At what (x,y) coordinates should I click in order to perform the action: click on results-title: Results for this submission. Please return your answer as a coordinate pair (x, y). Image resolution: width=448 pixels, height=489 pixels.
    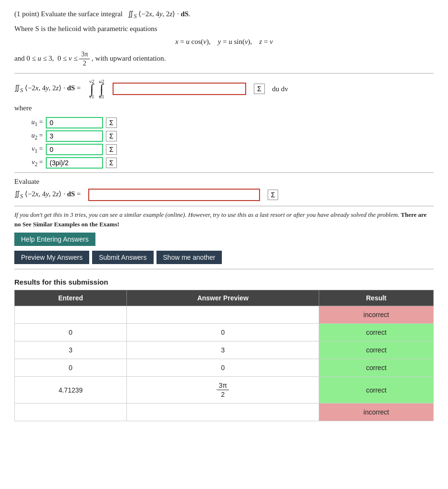
    Looking at the image, I should click on (224, 282).